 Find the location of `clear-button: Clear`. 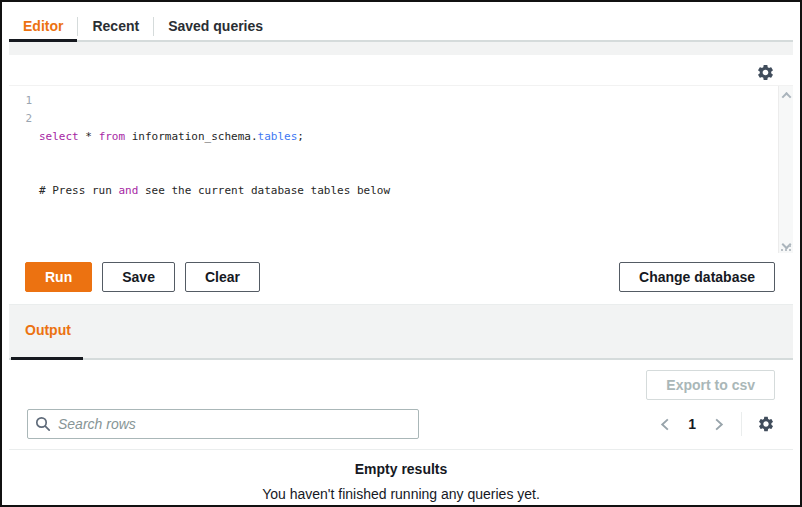

clear-button: Clear is located at coordinates (222, 277).